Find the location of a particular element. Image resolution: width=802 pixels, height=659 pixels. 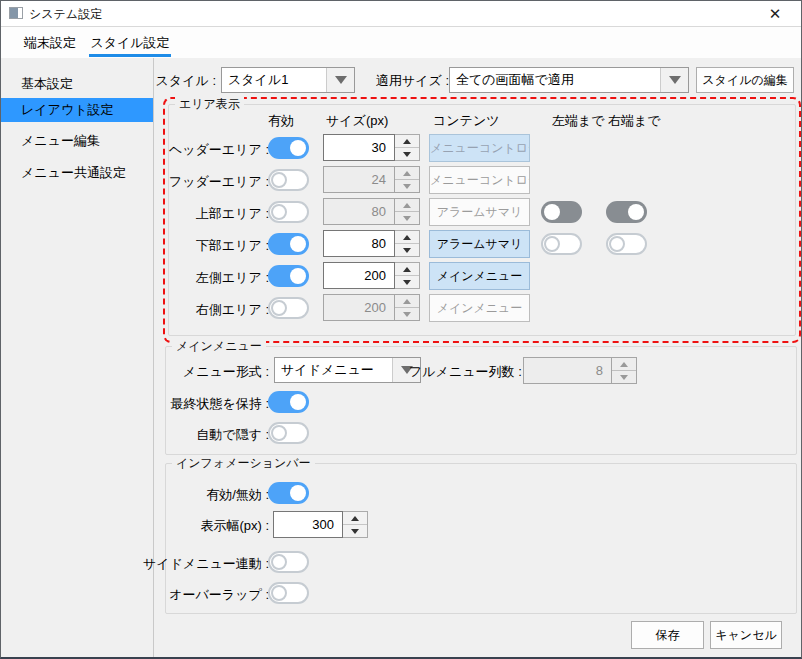

overlap-label: オーバーラップ : is located at coordinates (212, 595).